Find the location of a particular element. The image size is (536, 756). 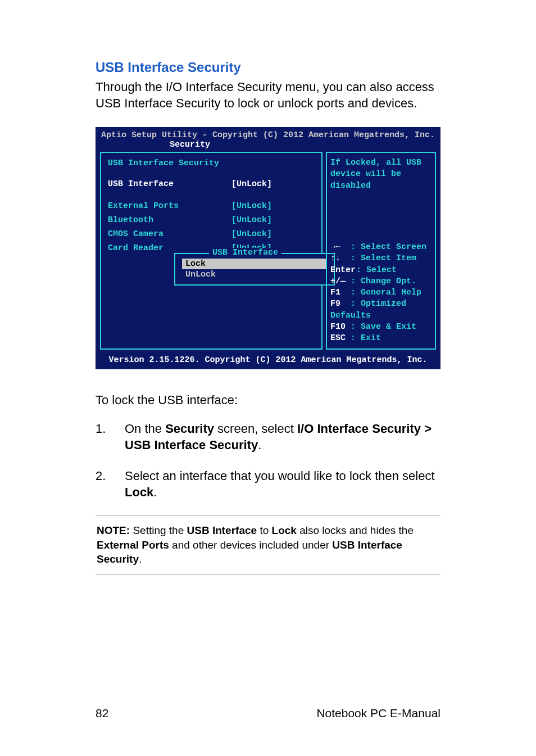

step-2: 2. Select an interface that you would li… is located at coordinates (268, 484).